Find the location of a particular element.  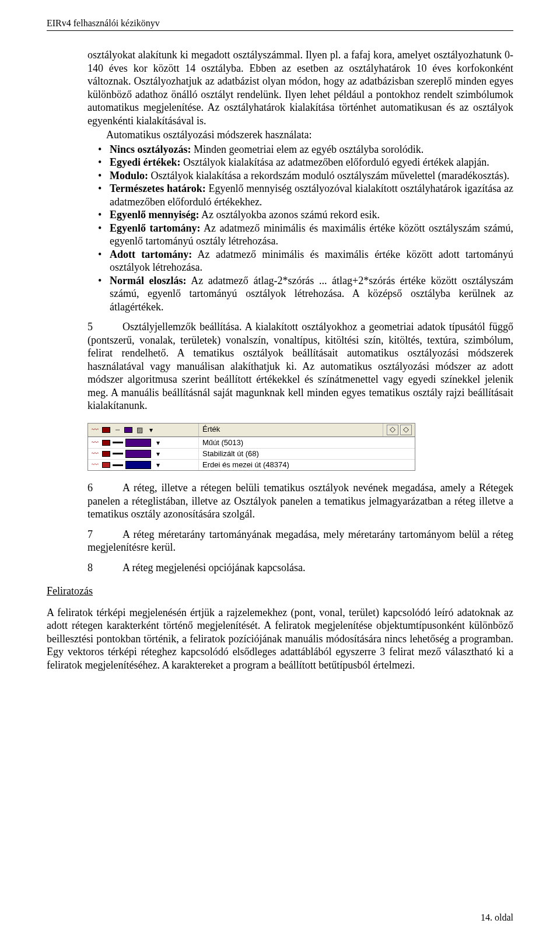

para-number: 5 is located at coordinates (105, 327).